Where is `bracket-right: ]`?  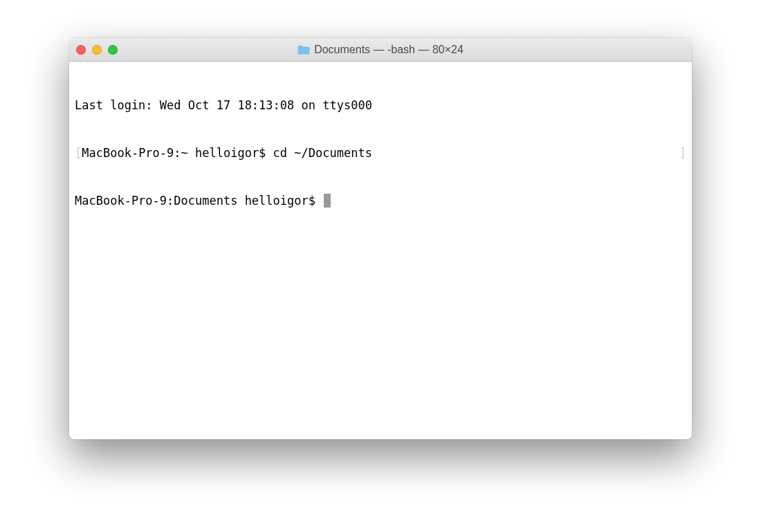
bracket-right: ] is located at coordinates (683, 154).